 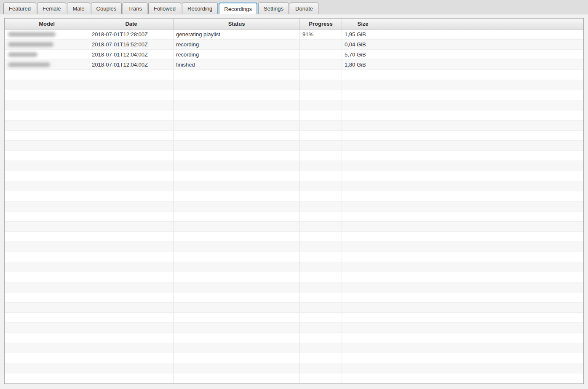 I want to click on table-row: 2018-07-01T16:52:00Zrecording0,04 GiB, so click(x=294, y=45).